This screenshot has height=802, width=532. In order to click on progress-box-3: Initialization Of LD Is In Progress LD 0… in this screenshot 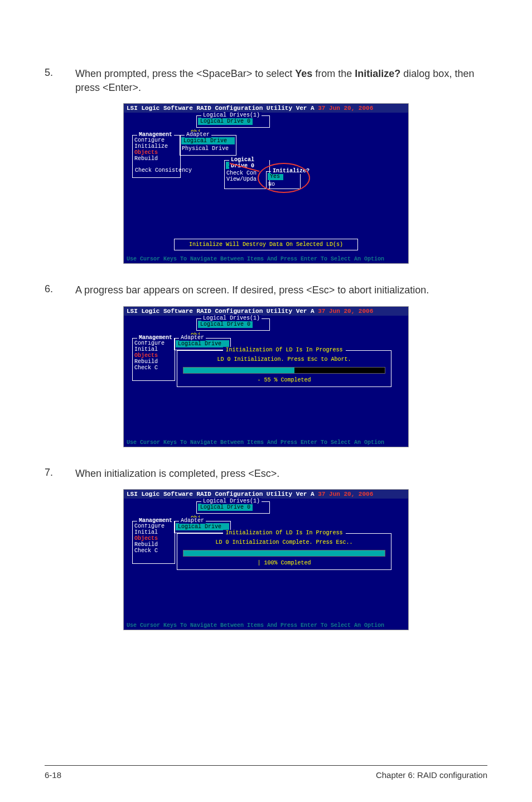, I will do `click(284, 552)`.